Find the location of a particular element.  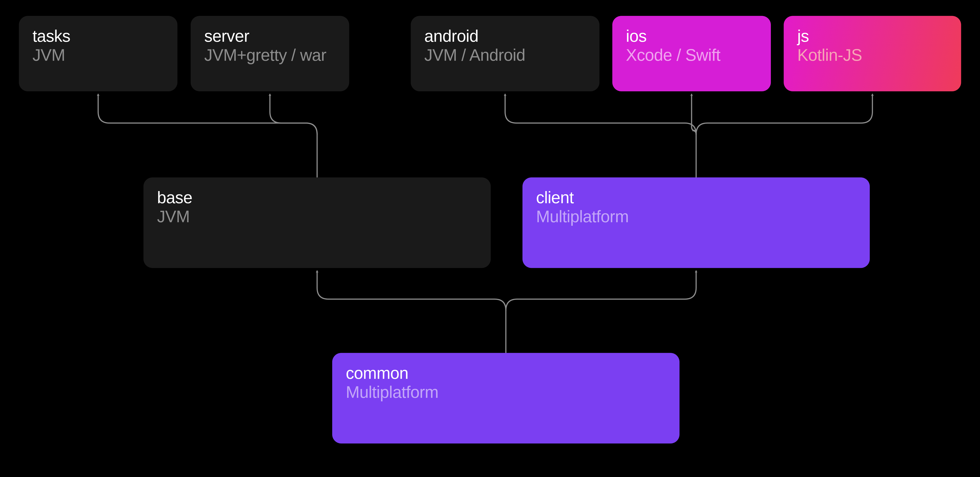

node-subtitle: Xcode / Swift is located at coordinates (692, 55).